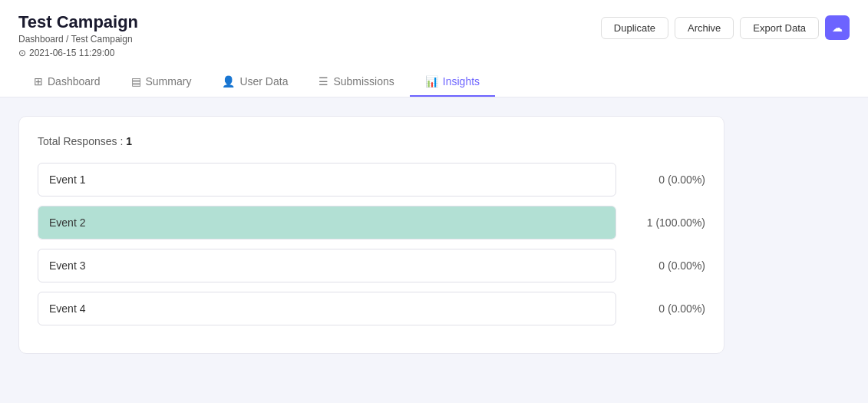 This screenshot has height=403, width=868. I want to click on timestamp-value: 2021-06-15 11:29:00, so click(72, 53).